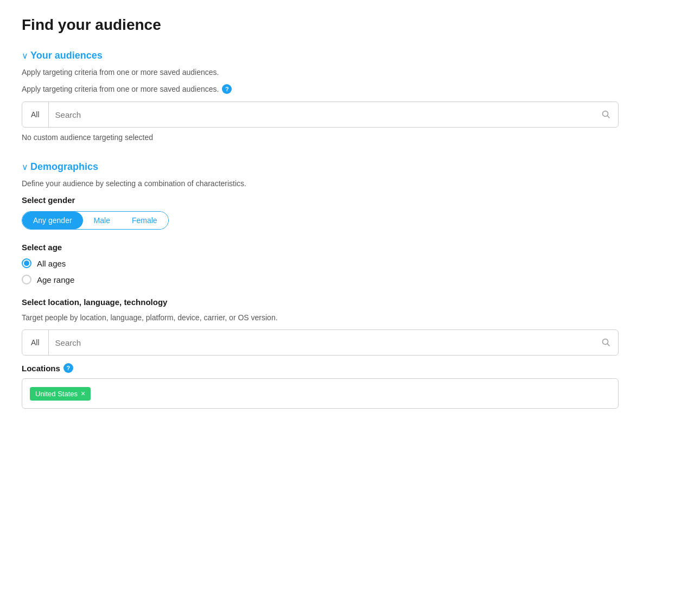 The image size is (700, 596). What do you see at coordinates (120, 89) in the screenshot?
I see `your-audiences-desc-text: Apply targeting criteria from one or mor…` at bounding box center [120, 89].